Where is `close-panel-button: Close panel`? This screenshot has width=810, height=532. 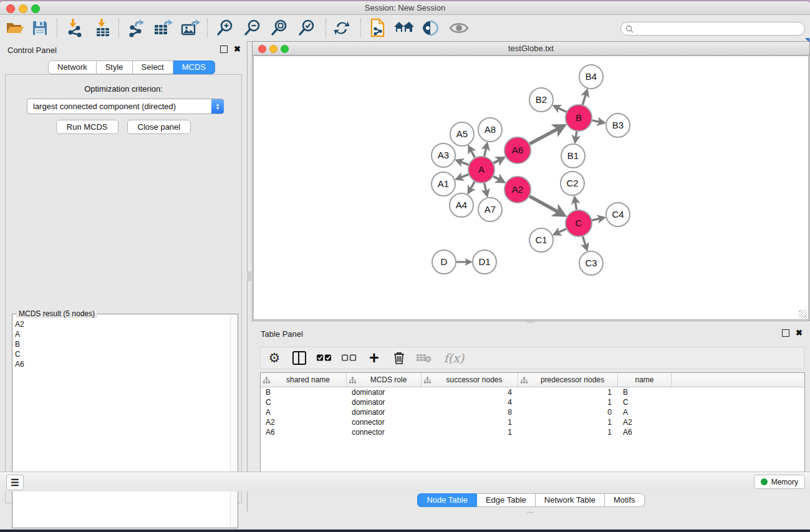
close-panel-button: Close panel is located at coordinates (160, 127).